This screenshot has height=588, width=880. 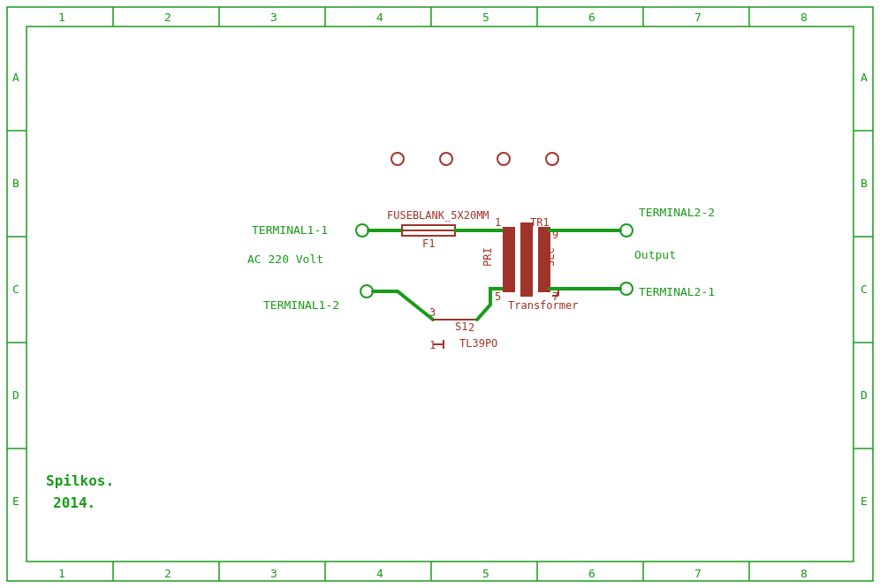 I want to click on svg-text: TL39PO, so click(x=479, y=343).